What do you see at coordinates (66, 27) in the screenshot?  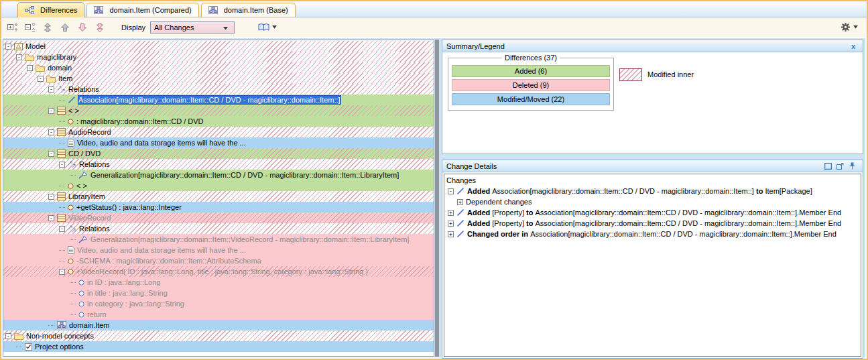 I see `previous-change-button` at bounding box center [66, 27].